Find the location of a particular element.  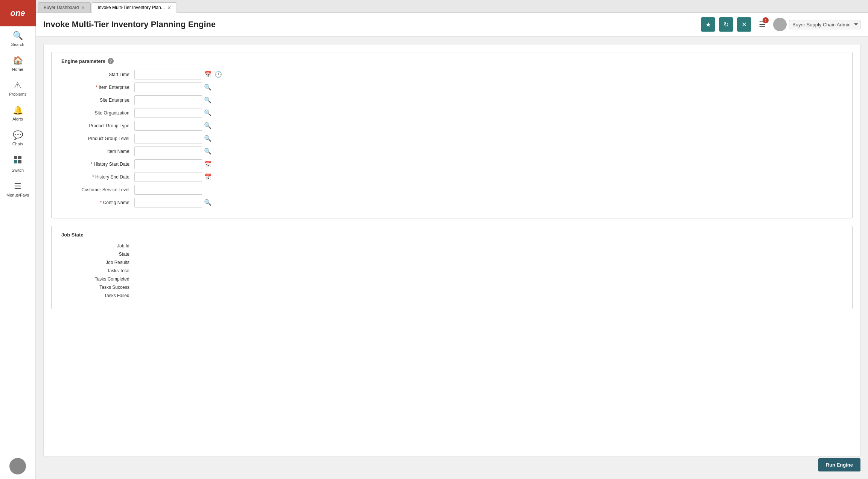

history-start-date-input is located at coordinates (168, 164).